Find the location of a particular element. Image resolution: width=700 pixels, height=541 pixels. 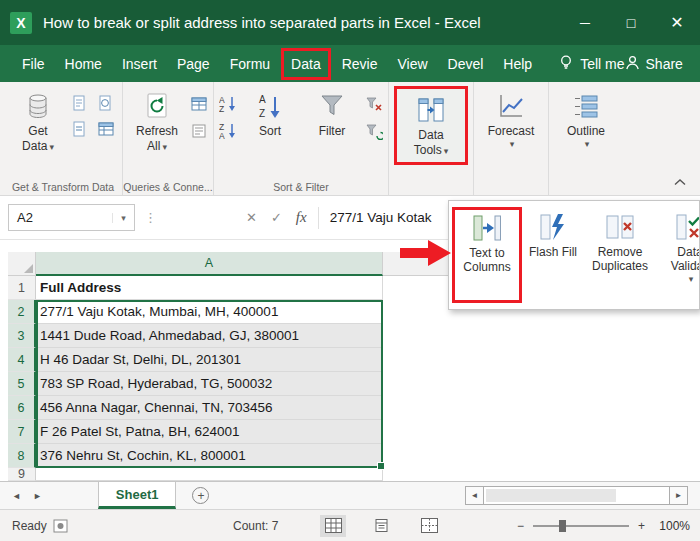

cell-b6 is located at coordinates (542, 408).